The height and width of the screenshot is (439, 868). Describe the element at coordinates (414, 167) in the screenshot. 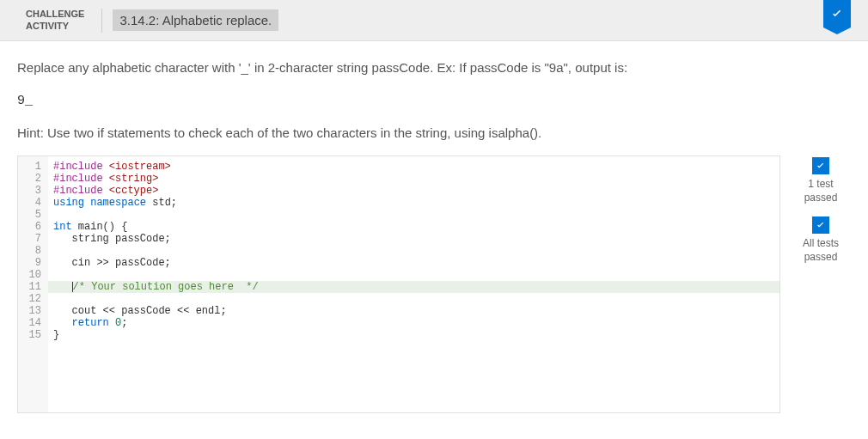

I see `code-line: #include <iostream>` at that location.